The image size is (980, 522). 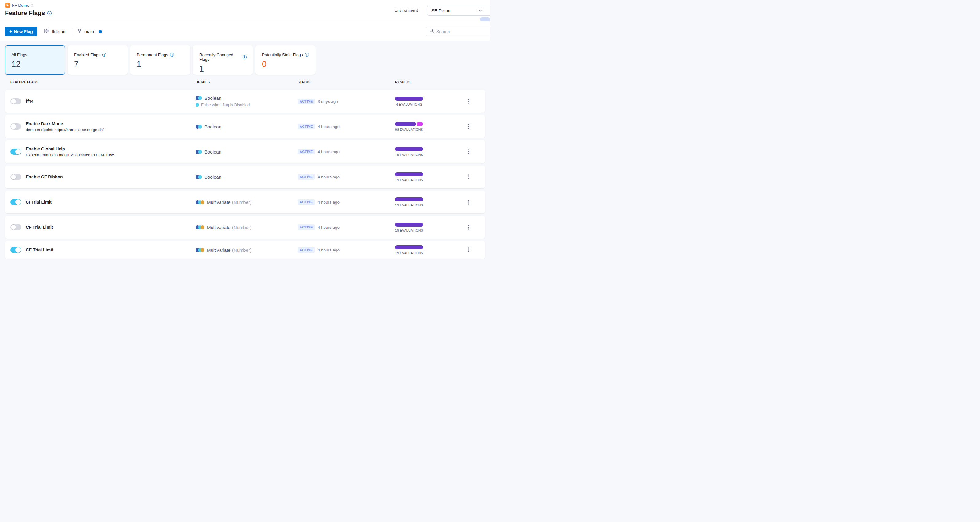 I want to click on chevron-right-icon, so click(x=33, y=5).